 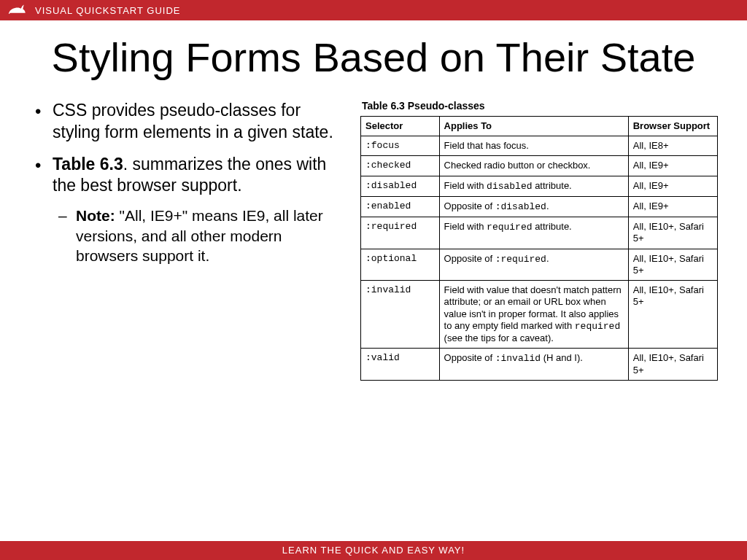 I want to click on bullet-text-bold: Table 6.3, so click(x=88, y=164).